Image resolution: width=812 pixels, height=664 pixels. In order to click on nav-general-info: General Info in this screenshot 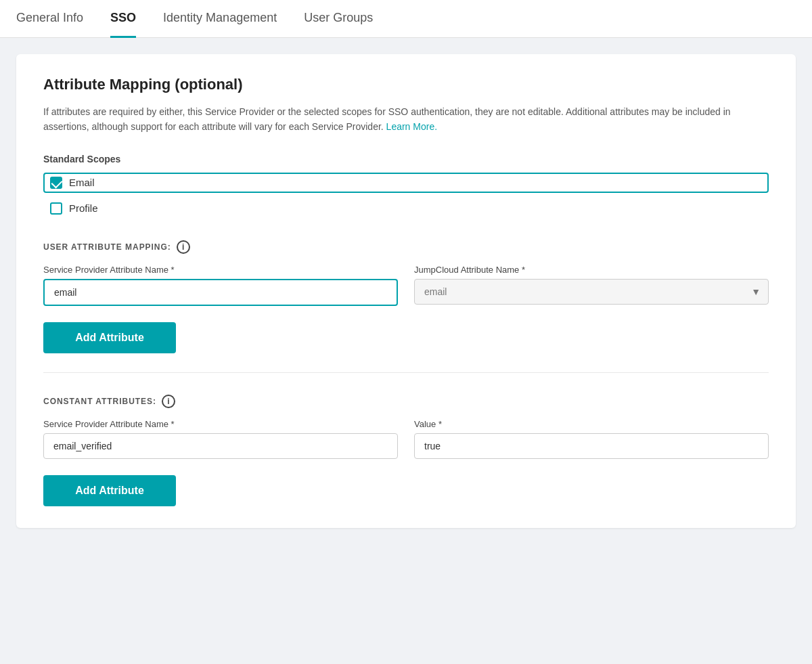, I will do `click(50, 19)`.